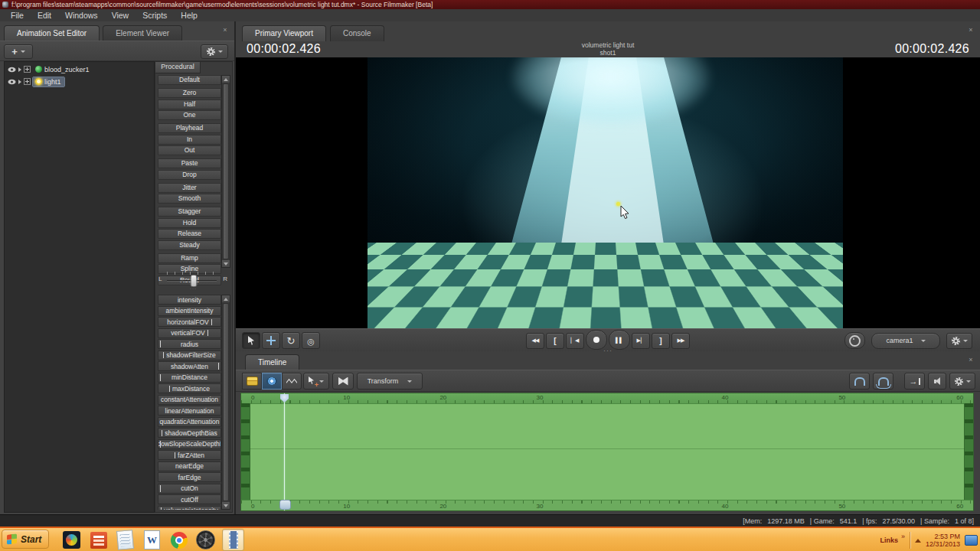 The image size is (980, 551). What do you see at coordinates (190, 422) in the screenshot?
I see `property-slider: quadraticAttenuation` at bounding box center [190, 422].